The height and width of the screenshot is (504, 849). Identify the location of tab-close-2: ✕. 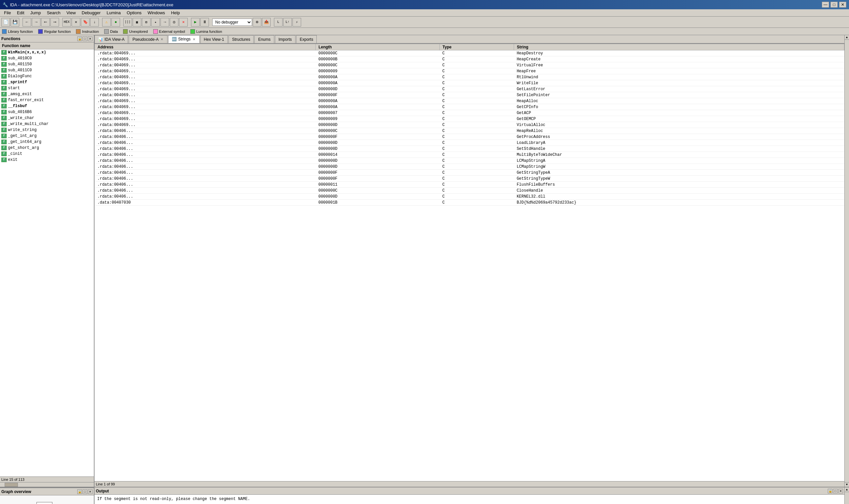
(194, 39).